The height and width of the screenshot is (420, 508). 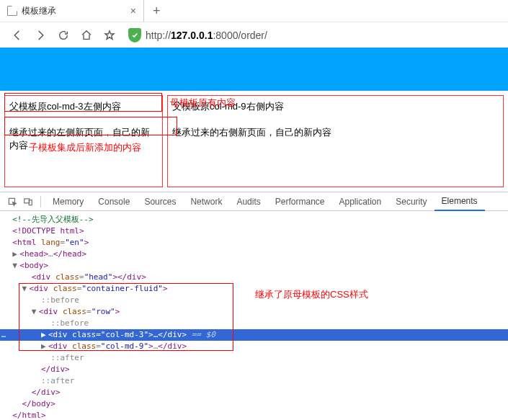 I want to click on url-host: 127.0.0.1, so click(x=192, y=35).